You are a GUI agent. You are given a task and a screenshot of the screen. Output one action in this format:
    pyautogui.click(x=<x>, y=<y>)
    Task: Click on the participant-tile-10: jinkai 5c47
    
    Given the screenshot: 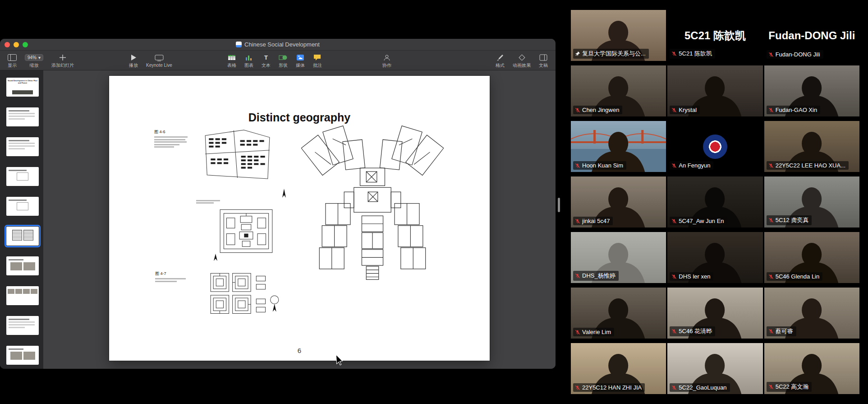 What is the action you would take?
    pyautogui.click(x=619, y=202)
    